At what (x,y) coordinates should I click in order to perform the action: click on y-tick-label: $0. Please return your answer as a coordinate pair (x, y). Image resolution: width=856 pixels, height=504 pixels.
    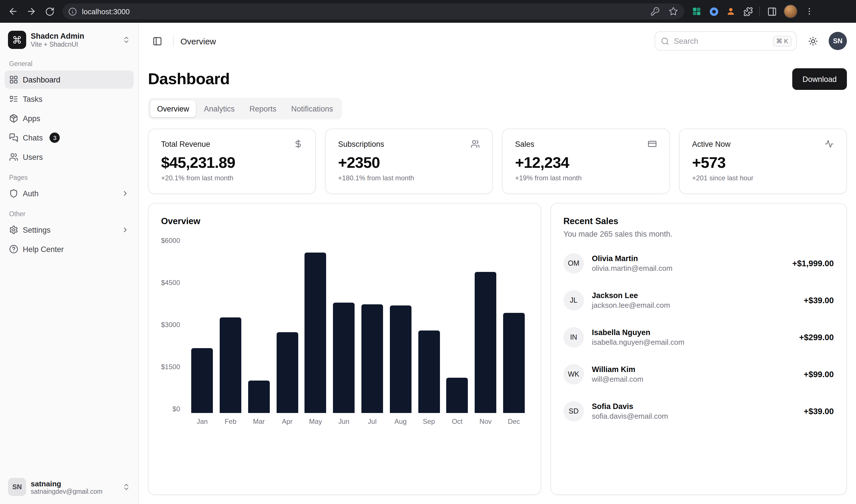
    Looking at the image, I should click on (176, 409).